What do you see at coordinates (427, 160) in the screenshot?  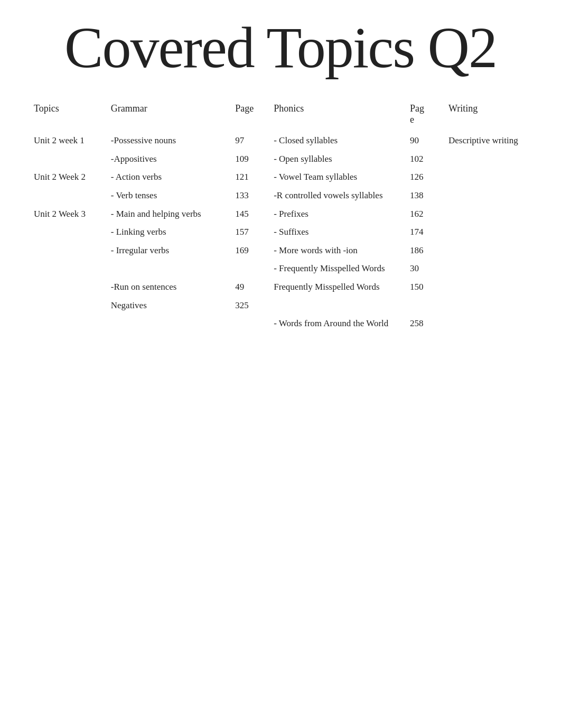 I see `ppage-cell: 102` at bounding box center [427, 160].